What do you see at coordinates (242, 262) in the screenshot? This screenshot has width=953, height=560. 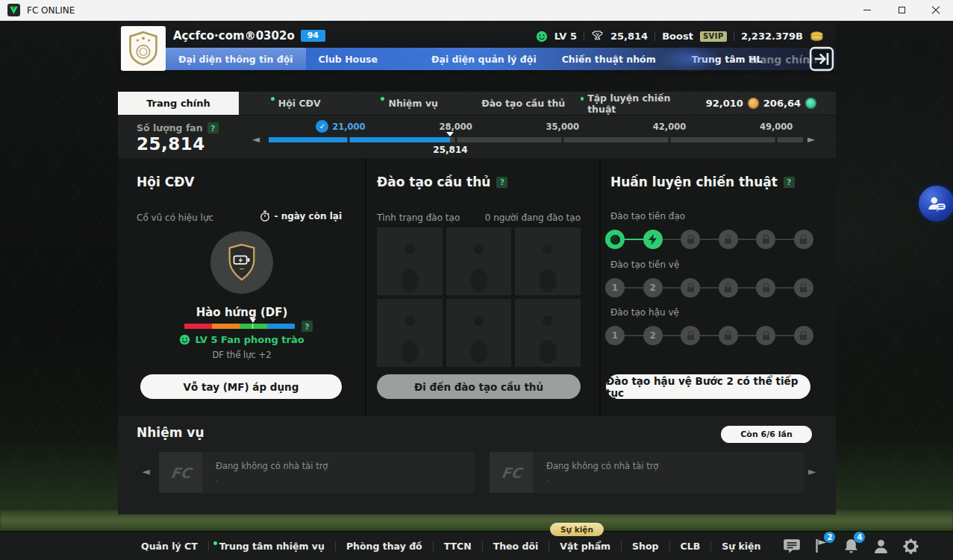 I see `battery-shield-icon` at bounding box center [242, 262].